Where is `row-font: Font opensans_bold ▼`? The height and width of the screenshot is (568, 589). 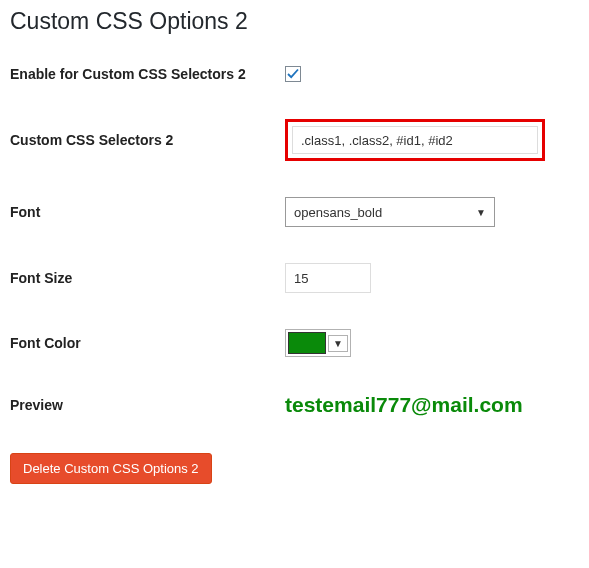
row-font: Font opensans_bold ▼ is located at coordinates (294, 212).